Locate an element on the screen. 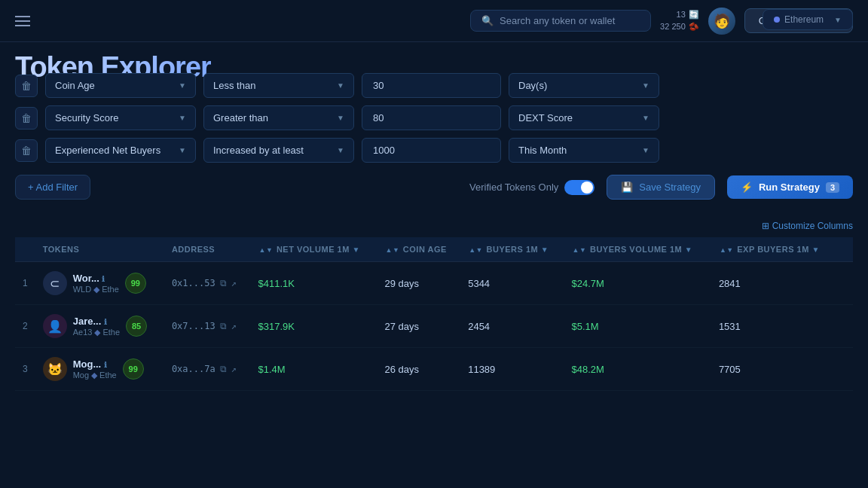  filter-value-0: 30 is located at coordinates (431, 86).